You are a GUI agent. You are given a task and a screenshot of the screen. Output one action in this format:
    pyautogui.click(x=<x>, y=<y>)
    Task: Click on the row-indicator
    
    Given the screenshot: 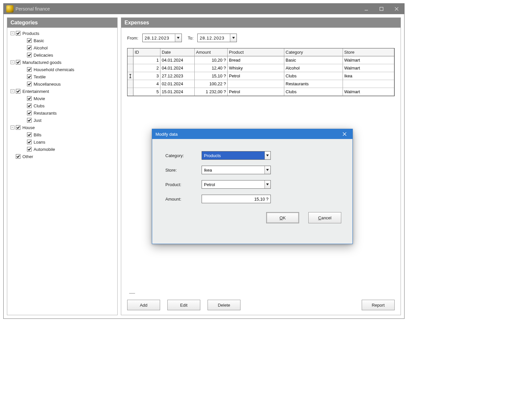 What is the action you would take?
    pyautogui.click(x=130, y=76)
    